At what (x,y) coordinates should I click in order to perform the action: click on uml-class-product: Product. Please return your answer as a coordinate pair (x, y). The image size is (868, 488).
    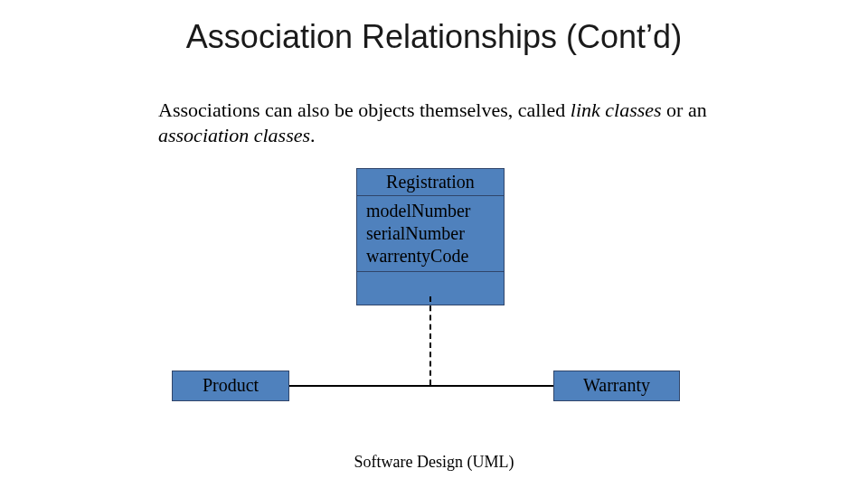
    Looking at the image, I should click on (231, 386).